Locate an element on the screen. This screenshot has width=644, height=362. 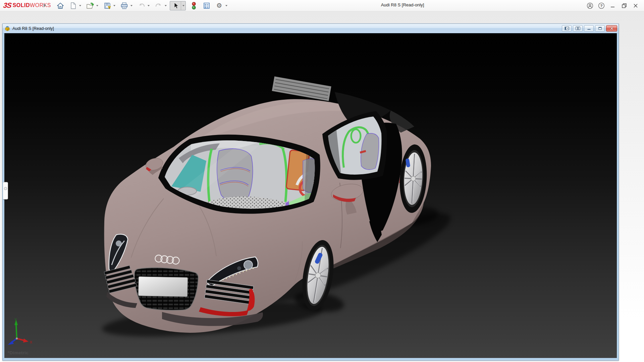
main-toolbar: ⚙ is located at coordinates (142, 5).